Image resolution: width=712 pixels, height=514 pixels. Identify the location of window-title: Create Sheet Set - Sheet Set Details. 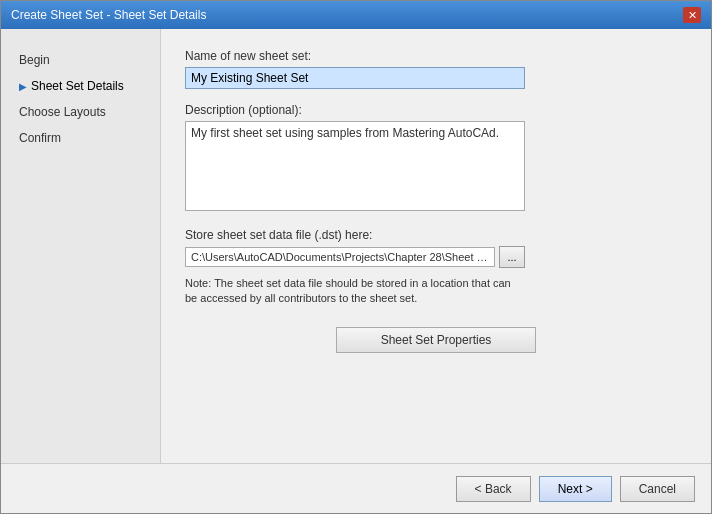
(108, 15).